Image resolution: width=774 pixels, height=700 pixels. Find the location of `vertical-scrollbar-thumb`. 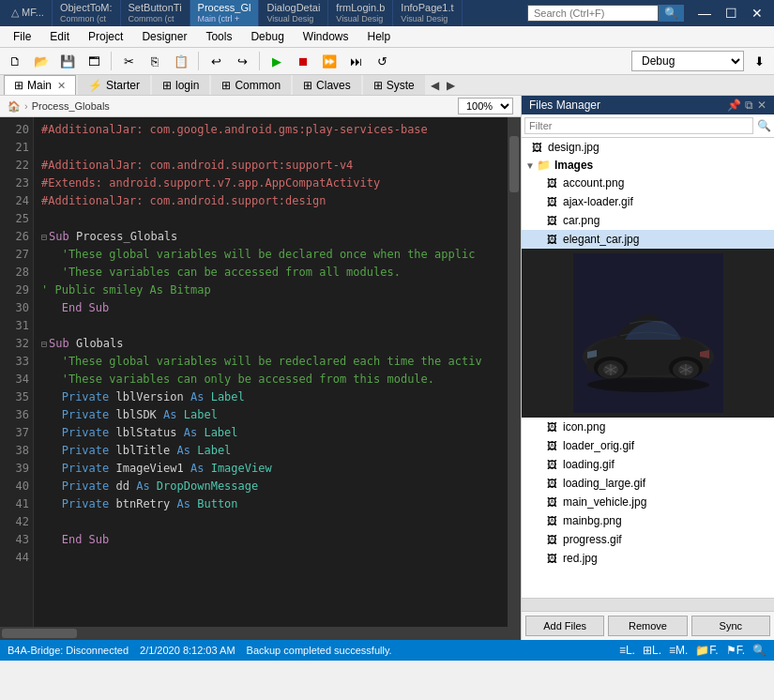

vertical-scrollbar-thumb is located at coordinates (514, 164).